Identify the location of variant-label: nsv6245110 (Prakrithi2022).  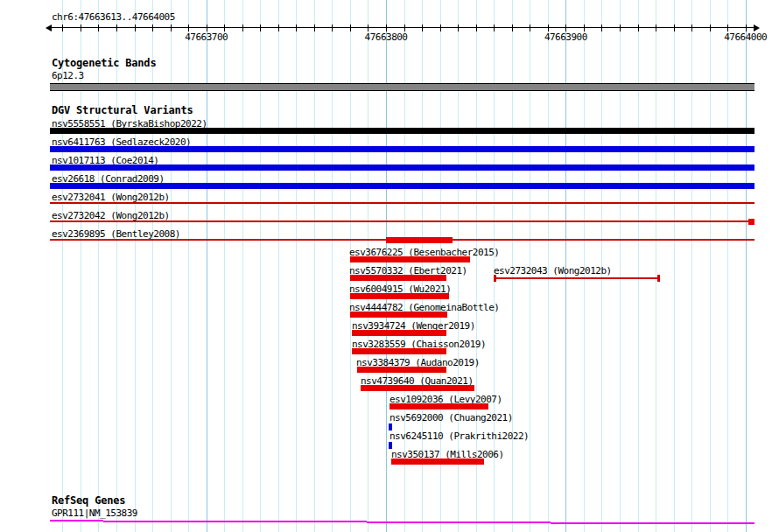
(459, 436).